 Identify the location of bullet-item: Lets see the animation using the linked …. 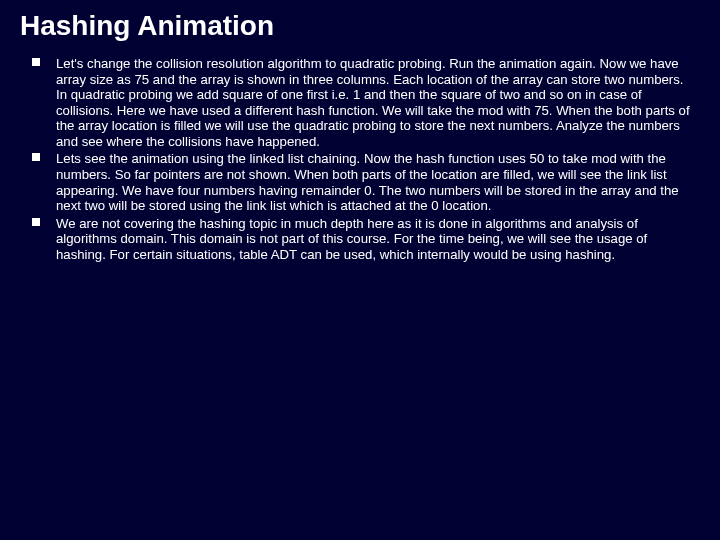
(362, 182).